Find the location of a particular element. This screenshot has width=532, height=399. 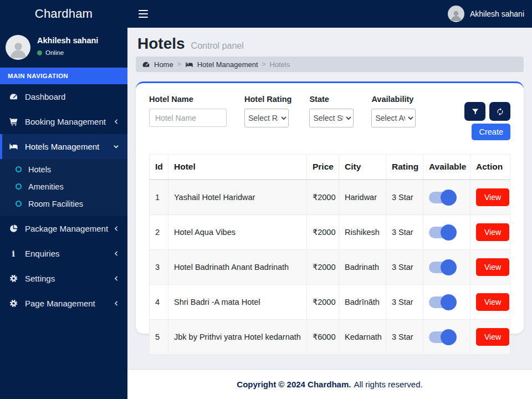

sidebar-item-page-management: Page Management is located at coordinates (64, 304).